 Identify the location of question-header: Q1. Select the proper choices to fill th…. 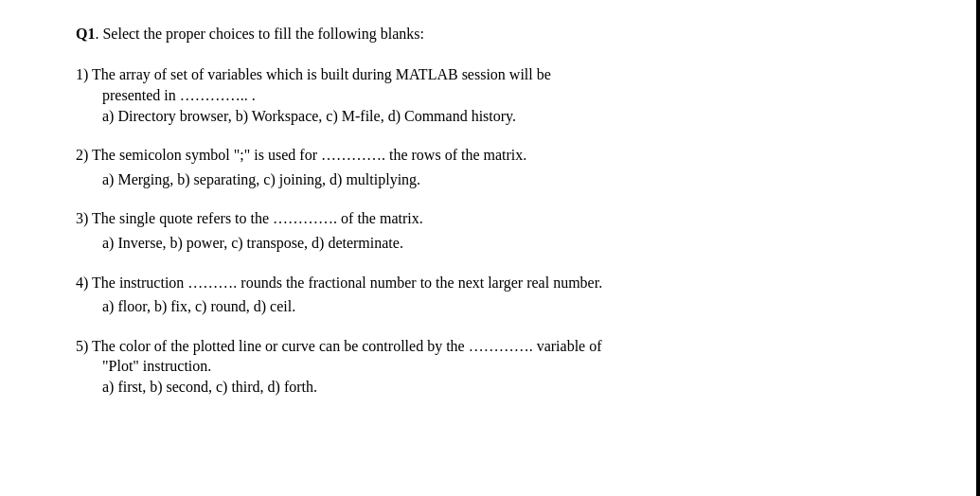
(500, 34).